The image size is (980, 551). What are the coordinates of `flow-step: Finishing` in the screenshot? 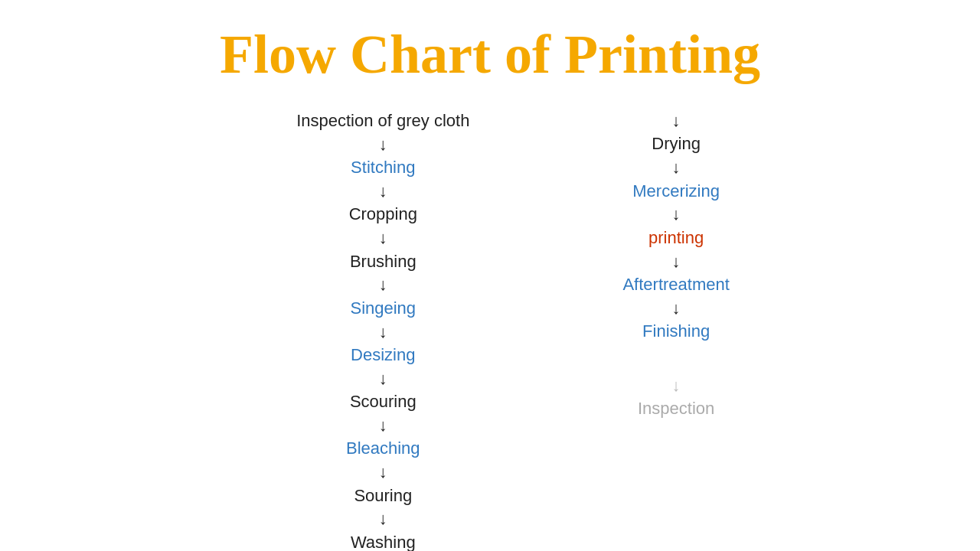 It's located at (676, 332).